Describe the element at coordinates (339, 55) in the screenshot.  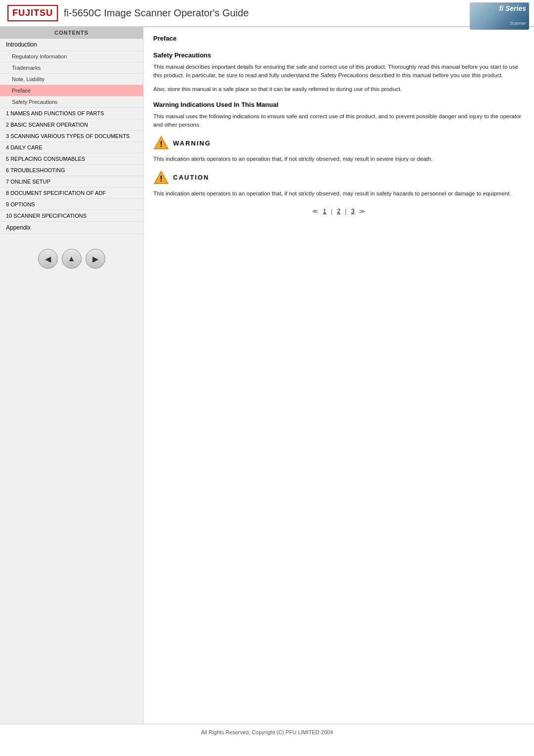
I see `safety-heading: Safety Precautions` at that location.